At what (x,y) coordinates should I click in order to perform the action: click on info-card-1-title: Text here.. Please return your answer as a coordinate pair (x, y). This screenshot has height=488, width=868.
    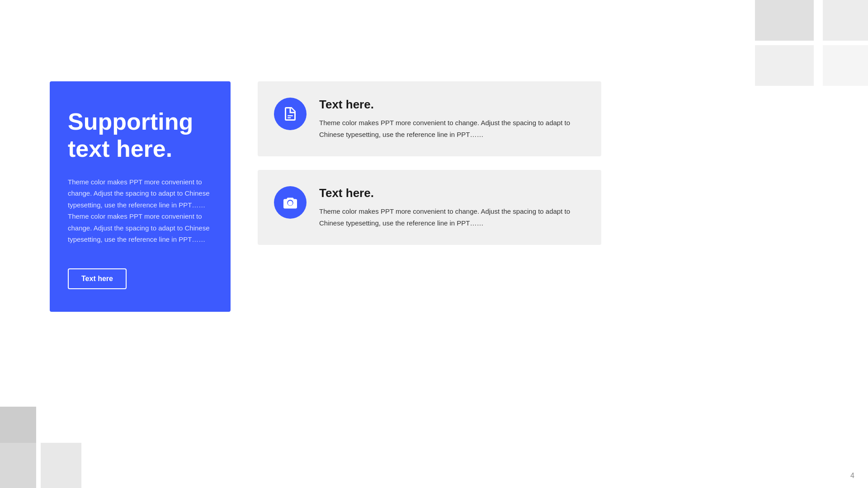
    Looking at the image, I should click on (451, 105).